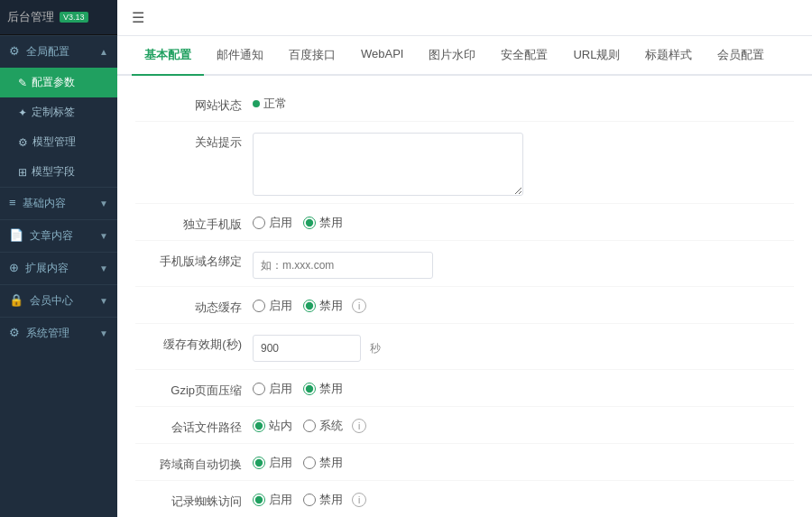 Image resolution: width=812 pixels, height=517 pixels. I want to click on radio-dcache-enable-input, so click(259, 306).